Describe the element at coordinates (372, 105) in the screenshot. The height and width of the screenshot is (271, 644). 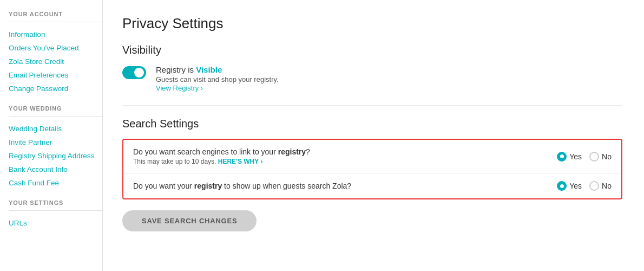
I see `section-divider` at that location.